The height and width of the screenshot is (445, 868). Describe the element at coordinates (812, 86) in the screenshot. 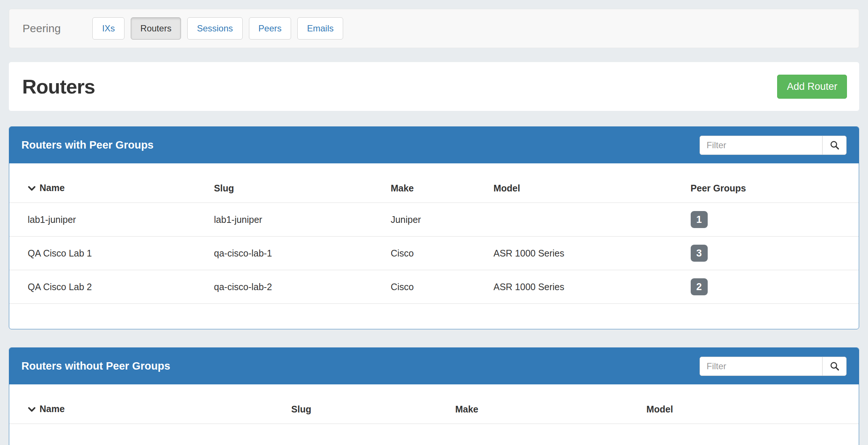

I see `add-router-button: Add Router` at that location.